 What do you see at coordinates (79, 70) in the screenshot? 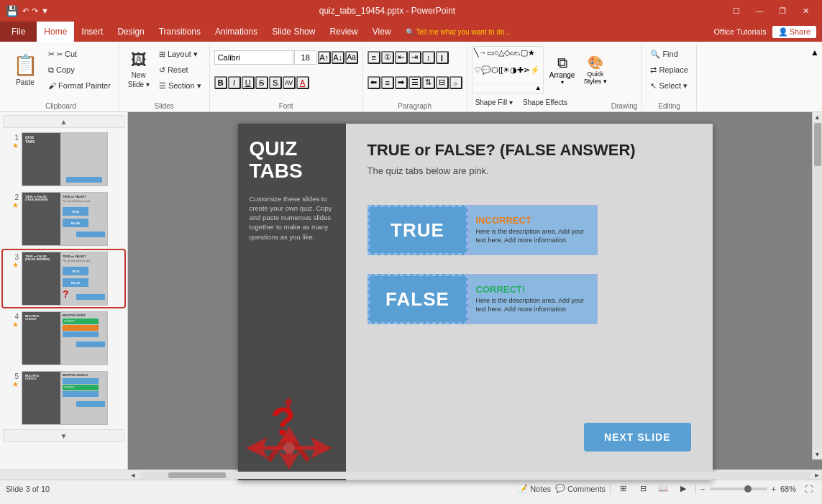
I see `copy-button: ⧉ Copy` at bounding box center [79, 70].